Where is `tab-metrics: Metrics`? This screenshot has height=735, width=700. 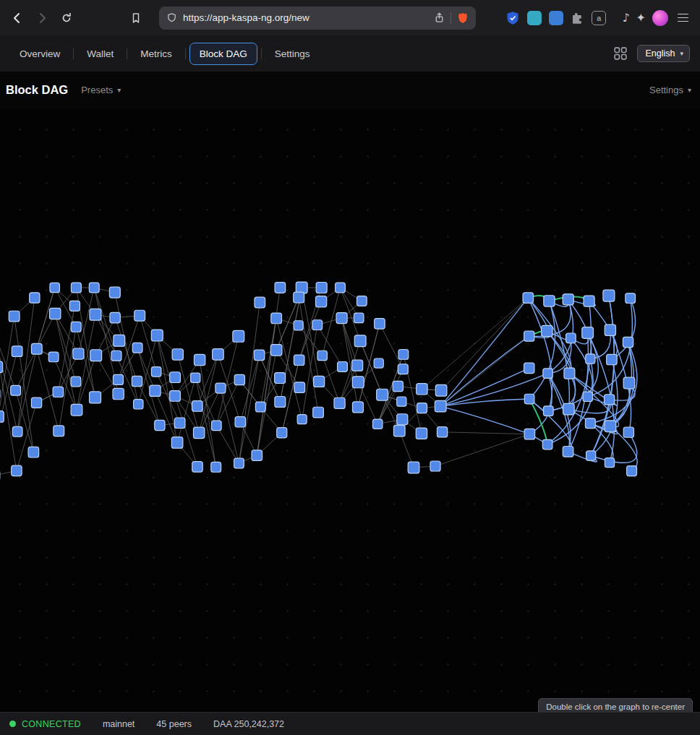 tab-metrics: Metrics is located at coordinates (156, 53).